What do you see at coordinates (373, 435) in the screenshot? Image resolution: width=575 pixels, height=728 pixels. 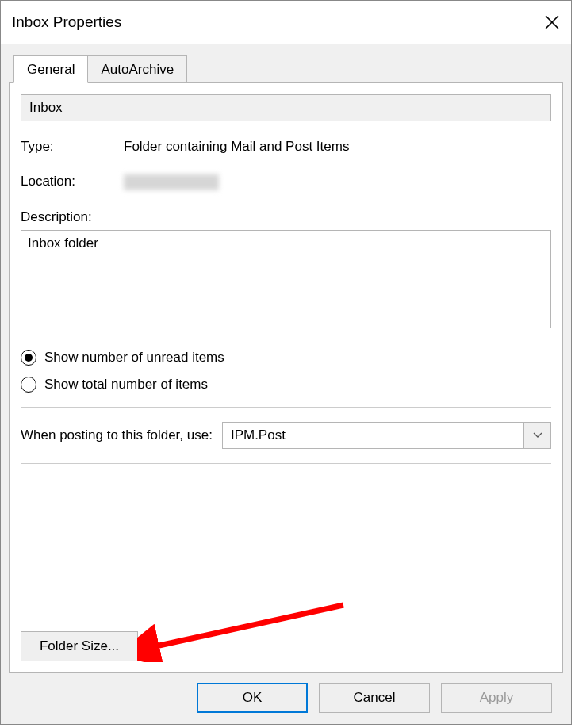 I see `posting-combo-value: IPM.Post` at bounding box center [373, 435].